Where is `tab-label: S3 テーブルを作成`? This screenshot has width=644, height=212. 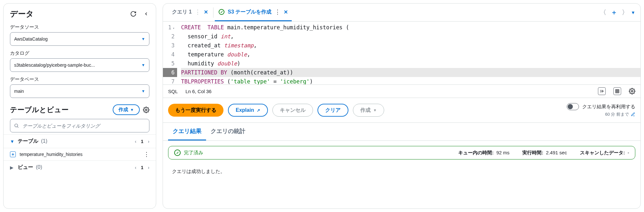
tab-label: S3 テーブルを作成 is located at coordinates (250, 12).